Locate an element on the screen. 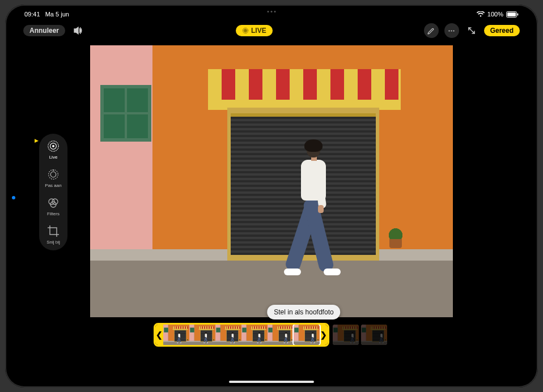  tool-adjust-label: Pas aan is located at coordinates (53, 186).